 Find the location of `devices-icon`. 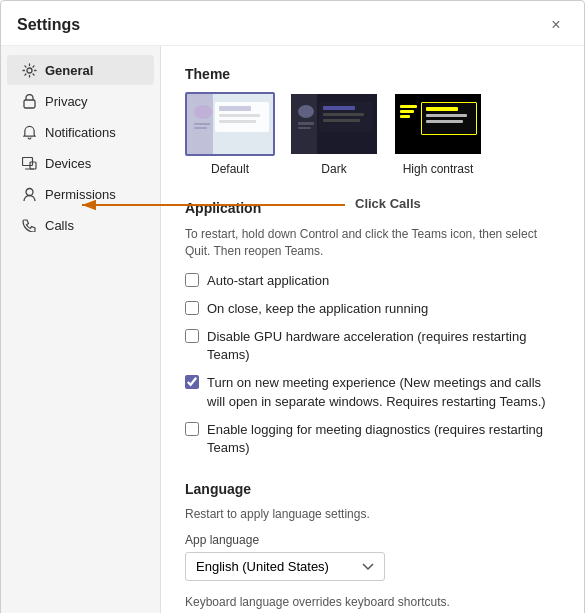

devices-icon is located at coordinates (29, 163).